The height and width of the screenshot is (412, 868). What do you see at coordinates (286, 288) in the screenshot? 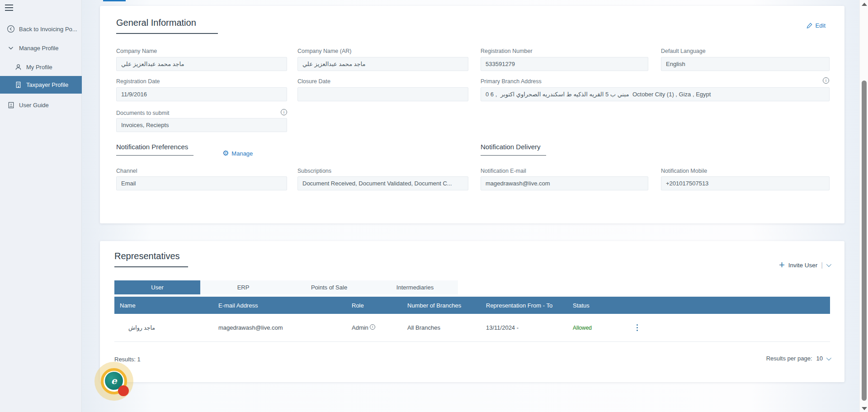
I see `representatives-tabs: User ERP Points of Sale Intermediaries` at bounding box center [286, 288].